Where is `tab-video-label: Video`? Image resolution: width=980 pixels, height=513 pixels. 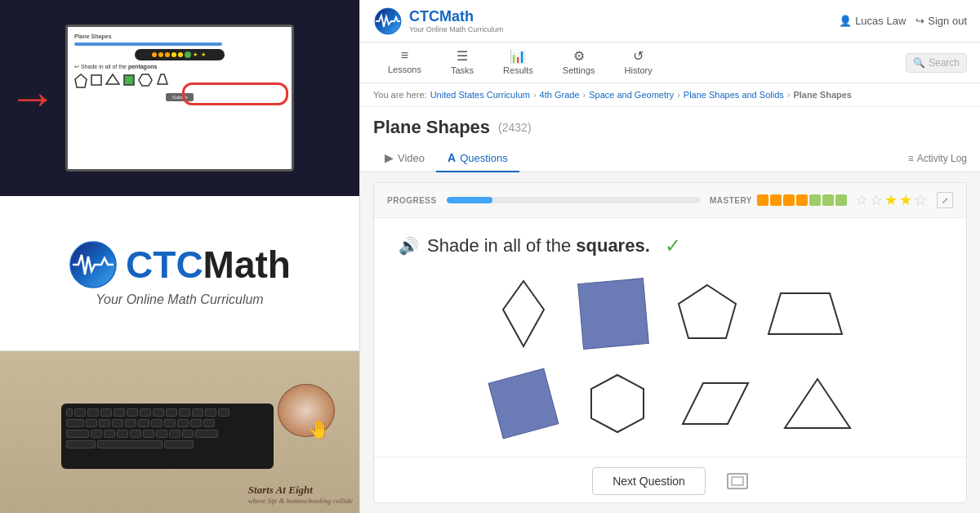 tab-video-label: Video is located at coordinates (412, 158).